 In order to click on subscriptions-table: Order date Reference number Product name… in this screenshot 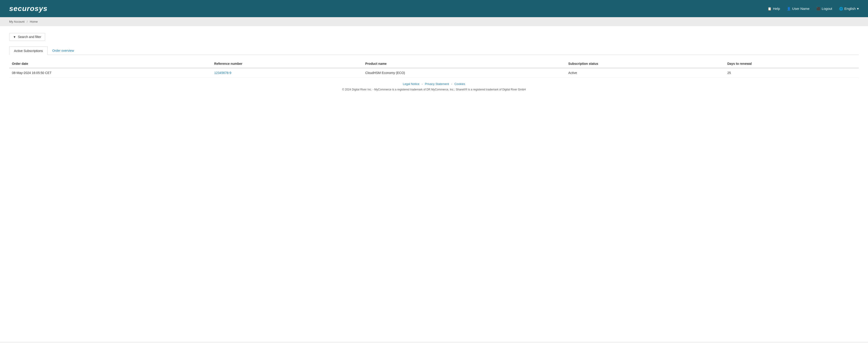, I will do `click(434, 69)`.